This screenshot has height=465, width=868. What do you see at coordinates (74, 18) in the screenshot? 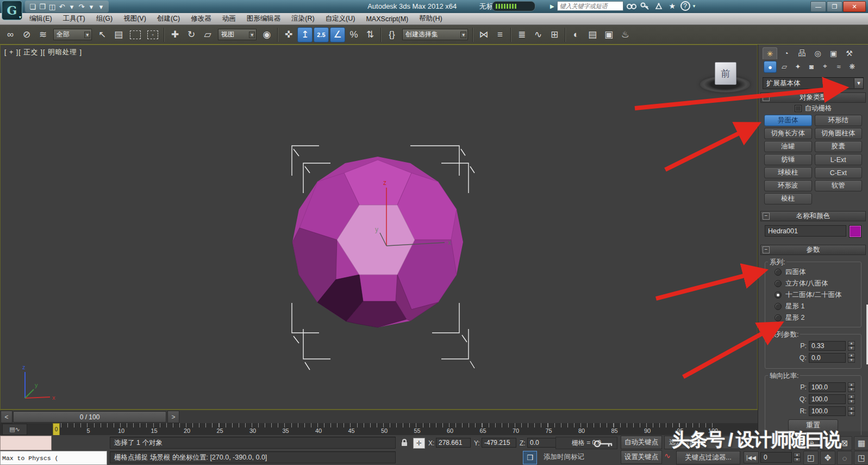
I see `menu-item: 工具(T)` at bounding box center [74, 18].